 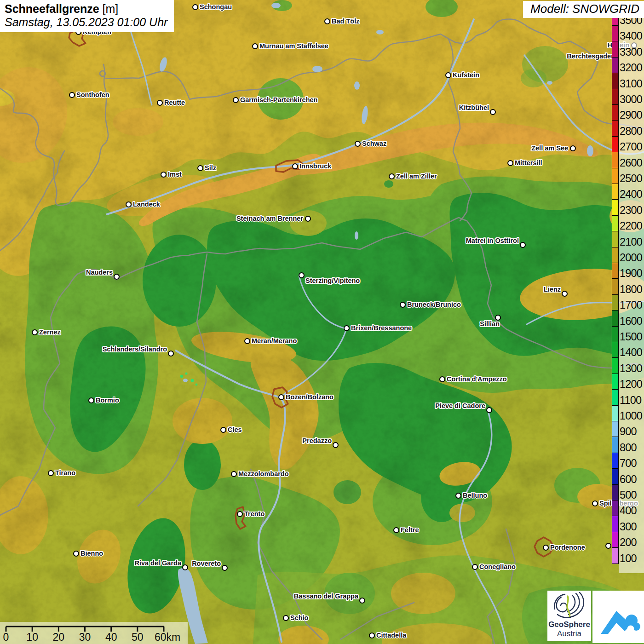 What do you see at coordinates (632, 352) in the screenshot?
I see `colorbar-tick-label: 1400` at bounding box center [632, 352].